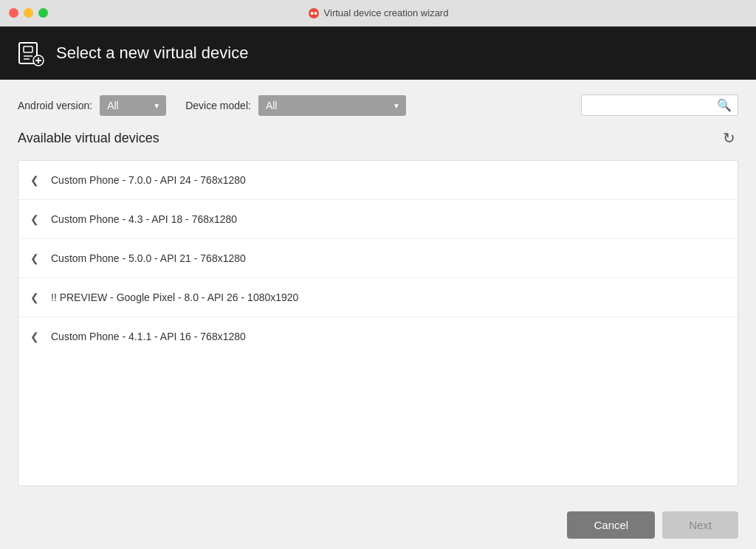 The height and width of the screenshot is (549, 756). I want to click on device-name: Custom Phone - 4.1.1 - API 16 - 768x1280, so click(148, 336).